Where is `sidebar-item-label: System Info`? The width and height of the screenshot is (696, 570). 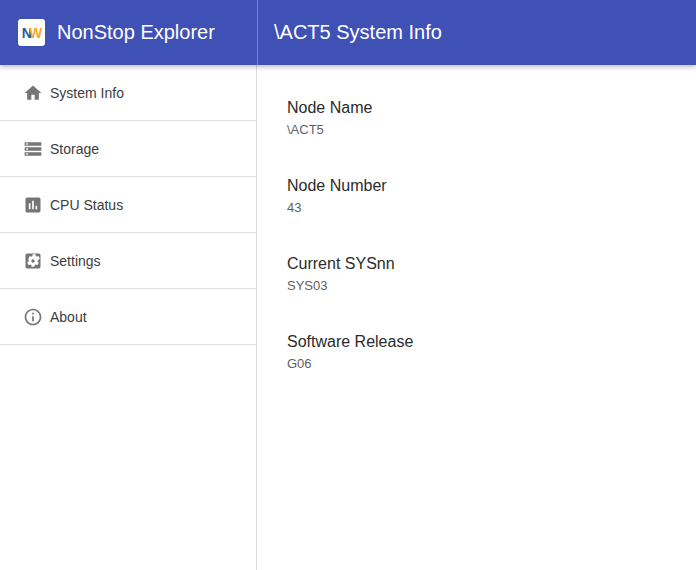 sidebar-item-label: System Info is located at coordinates (87, 93).